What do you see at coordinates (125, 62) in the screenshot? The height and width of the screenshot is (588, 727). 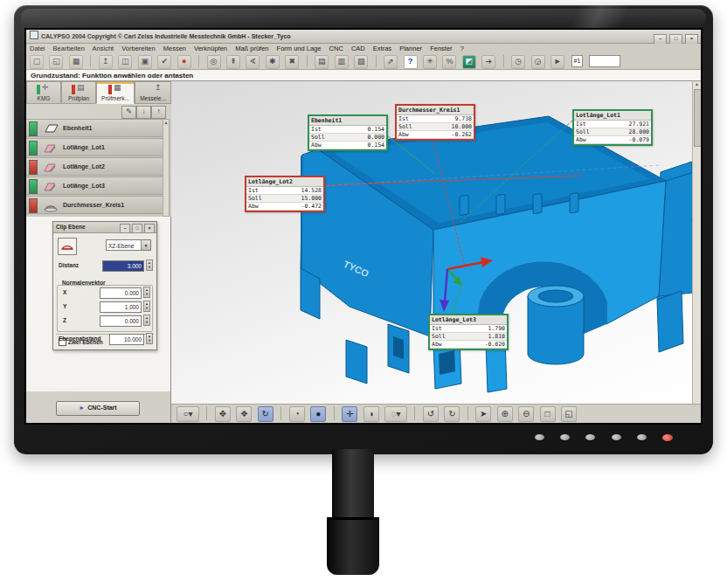 I see `copy-icon: ◫` at bounding box center [125, 62].